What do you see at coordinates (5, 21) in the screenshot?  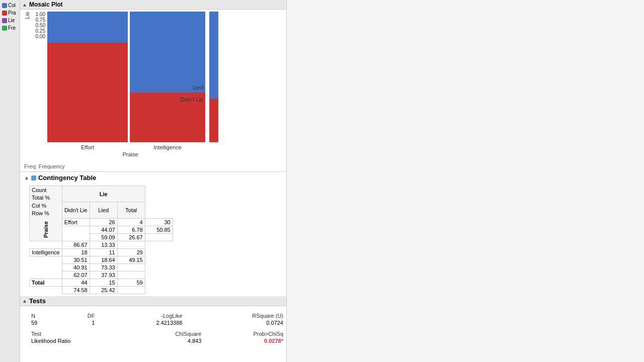 I see `lie-icon` at bounding box center [5, 21].